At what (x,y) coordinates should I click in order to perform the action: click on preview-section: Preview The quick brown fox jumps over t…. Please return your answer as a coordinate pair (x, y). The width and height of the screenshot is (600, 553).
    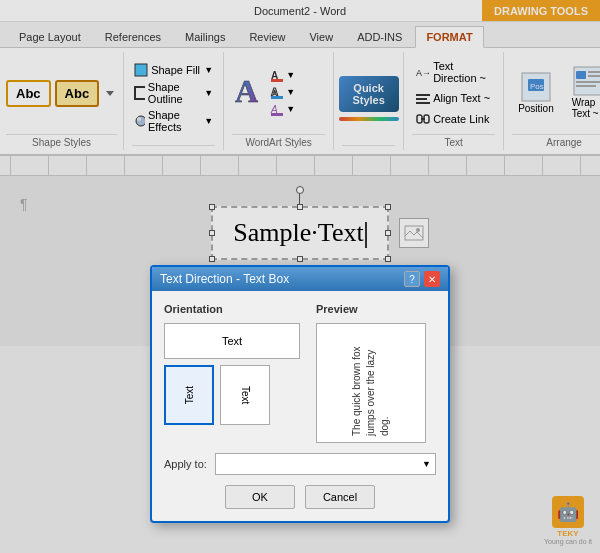
    Looking at the image, I should click on (376, 373).